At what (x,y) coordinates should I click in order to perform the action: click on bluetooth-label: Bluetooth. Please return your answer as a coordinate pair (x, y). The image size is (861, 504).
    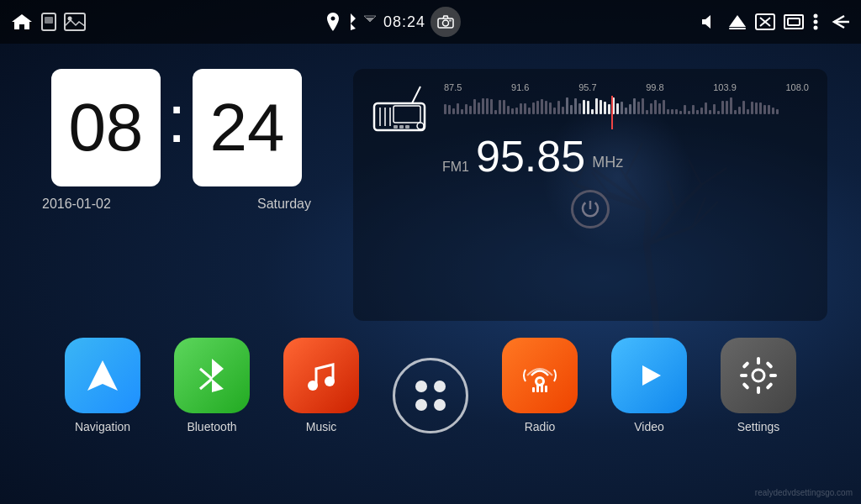
    Looking at the image, I should click on (212, 427).